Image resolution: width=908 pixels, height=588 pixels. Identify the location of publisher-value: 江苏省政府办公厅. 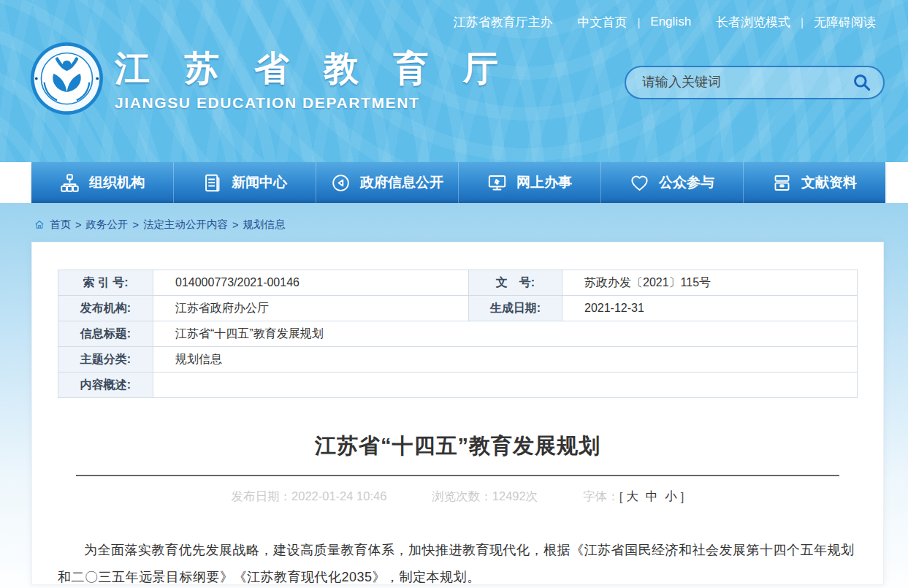
(311, 308).